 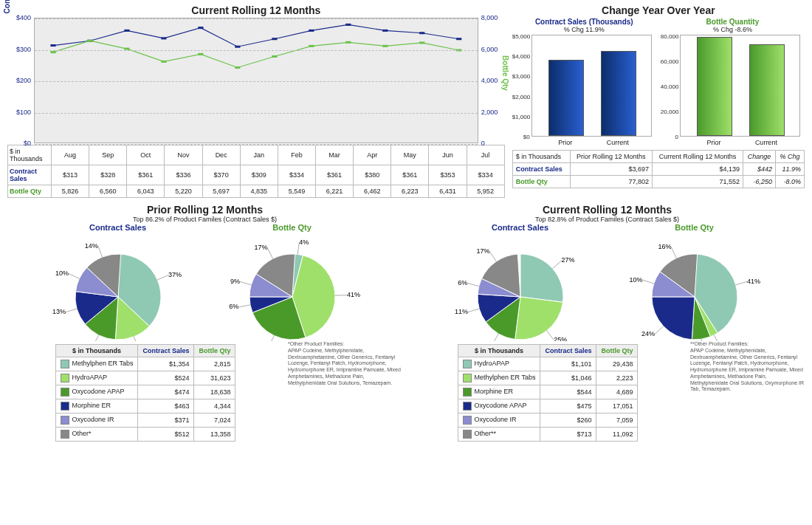 I want to click on y-tick: $1,000, so click(x=521, y=117).